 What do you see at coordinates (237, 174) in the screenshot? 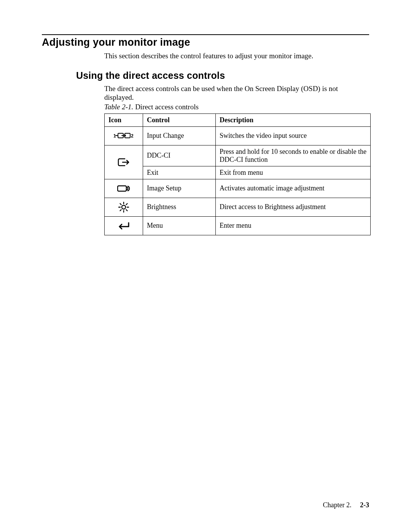
I see `direct-access-controls-table: Icon Control Description 1` at bounding box center [237, 174].